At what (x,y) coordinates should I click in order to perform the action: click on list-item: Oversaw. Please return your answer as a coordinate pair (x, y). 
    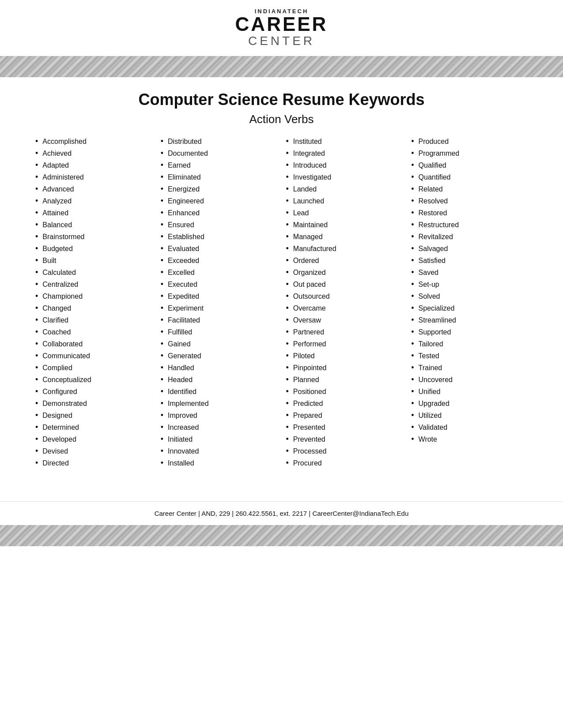
    Looking at the image, I should click on (344, 320).